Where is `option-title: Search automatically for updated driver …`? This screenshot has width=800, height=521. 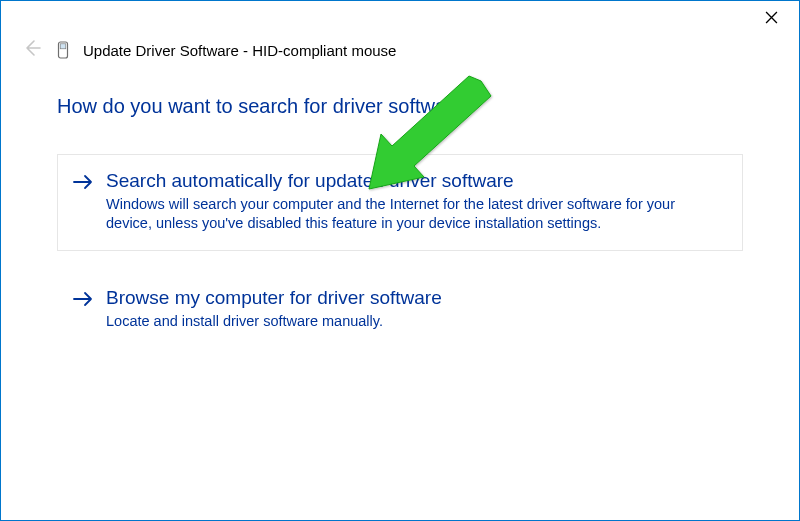
option-title: Search automatically for updated driver … is located at coordinates (415, 181).